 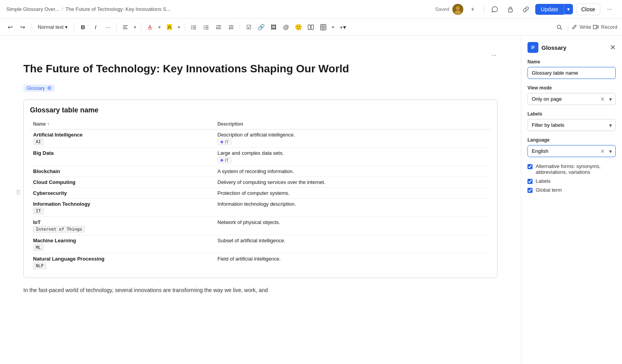 What do you see at coordinates (206, 27) in the screenshot?
I see `numbered-list-button: 1.2.3.` at bounding box center [206, 27].